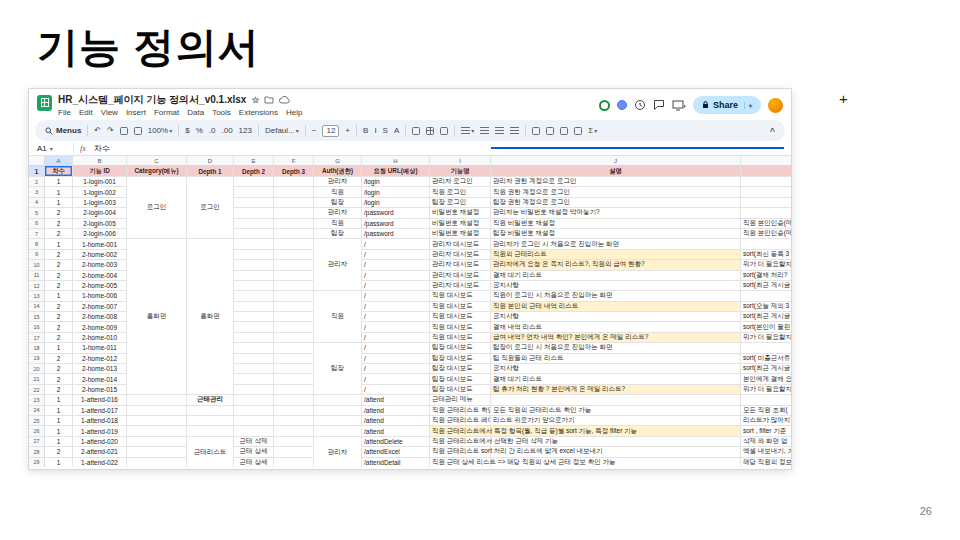 Image resolution: width=960 pixels, height=540 pixels. I want to click on cell-I14: 직원 대시보드, so click(460, 307).